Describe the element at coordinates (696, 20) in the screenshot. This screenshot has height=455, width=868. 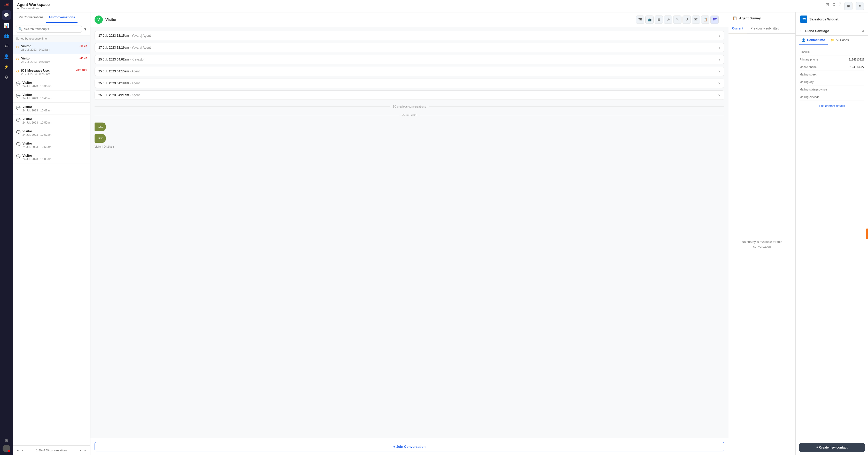
I see `tool-sc: SC` at that location.